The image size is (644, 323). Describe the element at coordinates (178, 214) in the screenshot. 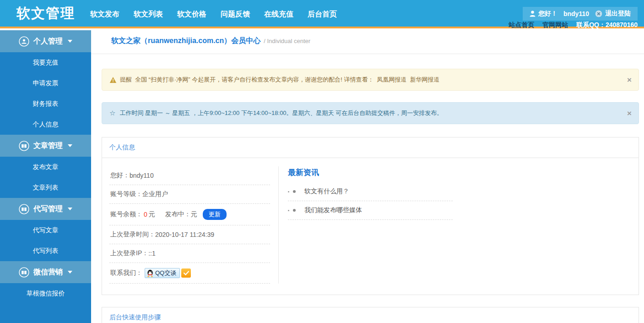

I see `publishing-label: 发布中：` at that location.